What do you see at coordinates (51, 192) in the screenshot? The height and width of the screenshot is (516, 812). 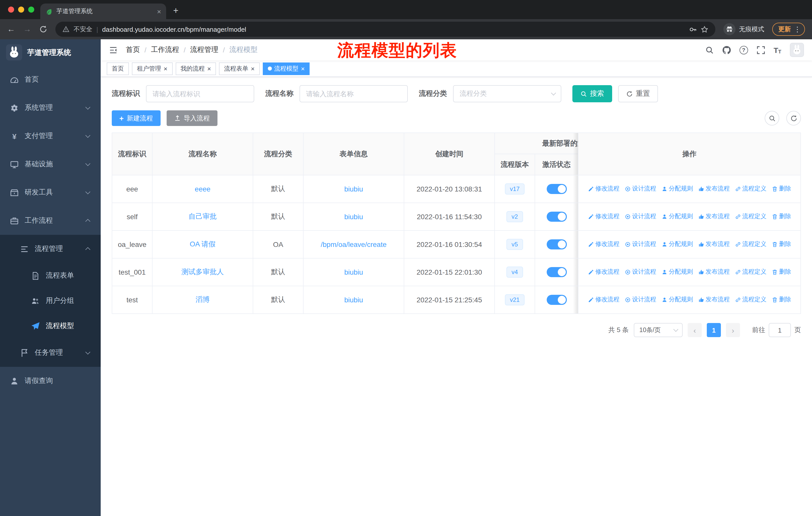 I see `sidebar-item-dev-tools: 研发工具` at bounding box center [51, 192].